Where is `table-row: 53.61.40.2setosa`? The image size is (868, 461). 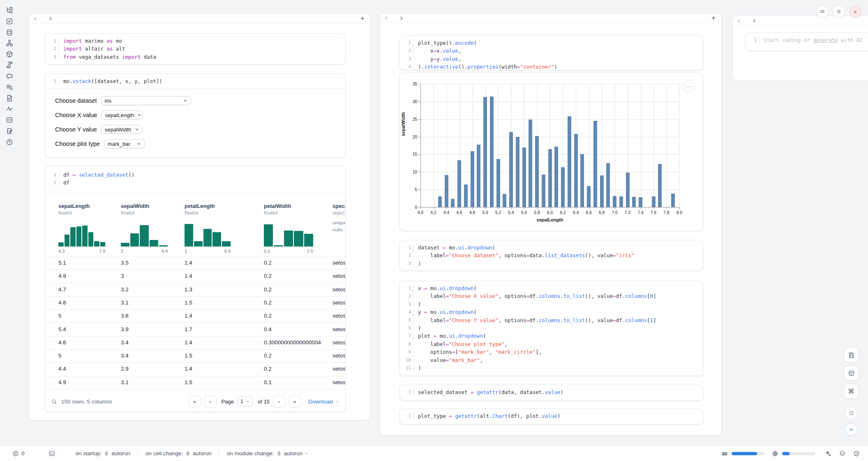 table-row: 53.61.40.2setosa is located at coordinates (195, 316).